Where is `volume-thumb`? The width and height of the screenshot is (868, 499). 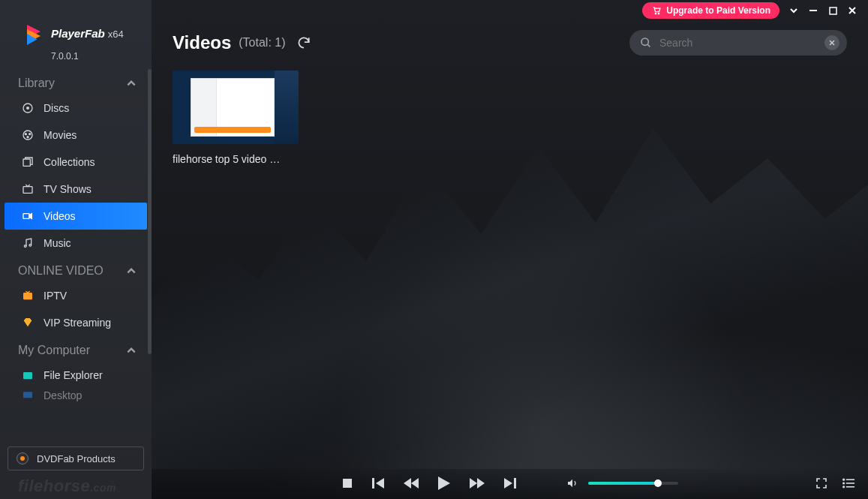
volume-thumb is located at coordinates (658, 483).